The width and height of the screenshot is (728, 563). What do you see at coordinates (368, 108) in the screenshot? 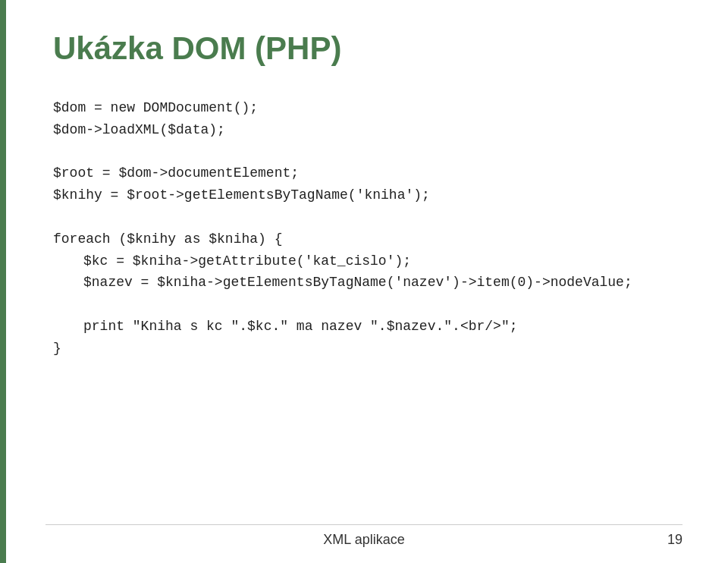
I see `code-line: $dom = new DOMDocument();` at bounding box center [368, 108].